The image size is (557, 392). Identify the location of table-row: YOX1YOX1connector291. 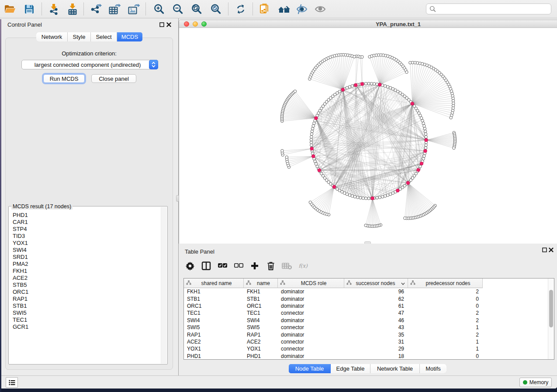
(366, 349).